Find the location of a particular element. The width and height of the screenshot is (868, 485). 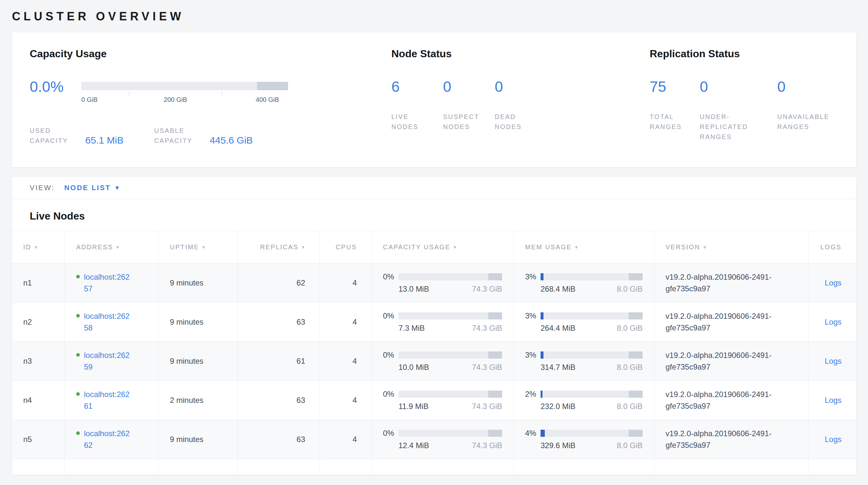

live-nodes-count: 6 is located at coordinates (417, 87).